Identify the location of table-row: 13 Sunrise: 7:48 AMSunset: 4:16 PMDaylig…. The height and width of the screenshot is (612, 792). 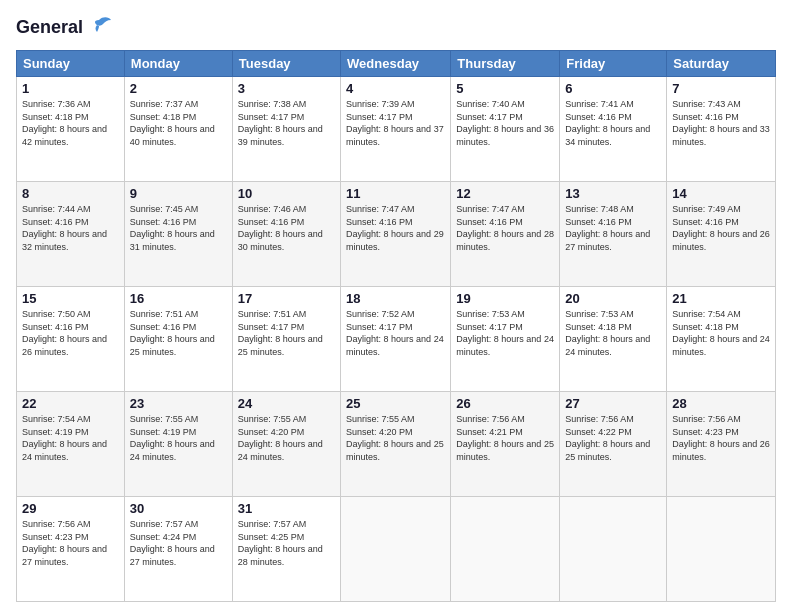
(614, 234).